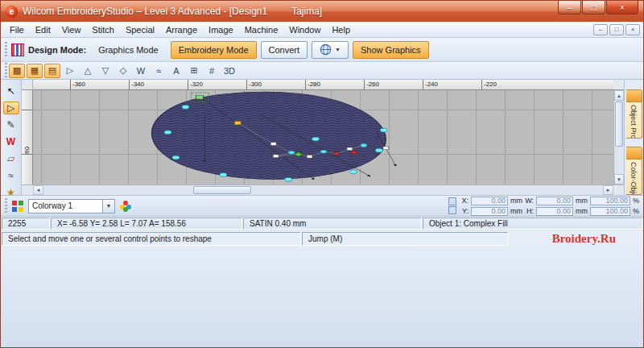 The image size is (644, 348). I want to click on colorway-select: Colorway 1 ▼, so click(72, 206).